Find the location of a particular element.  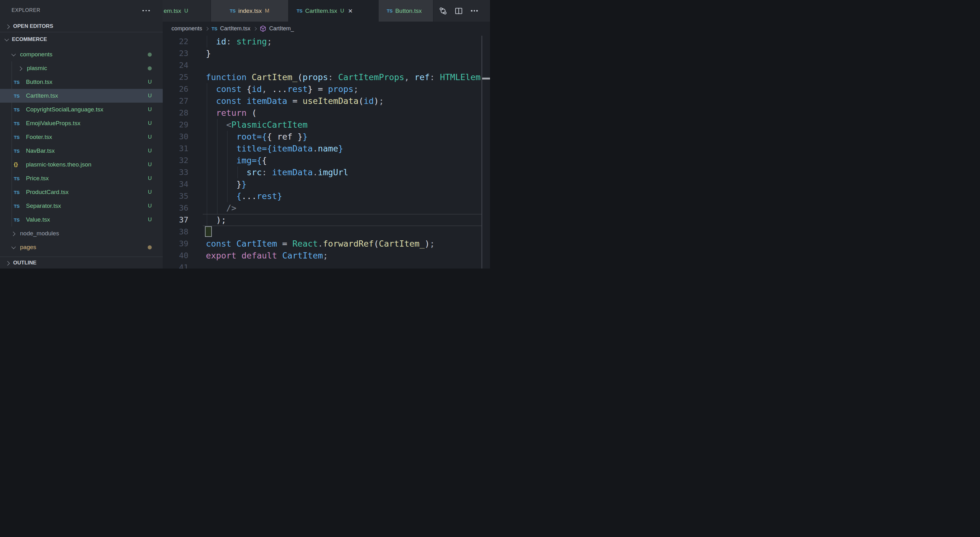

code-text: /> is located at coordinates (221, 208).